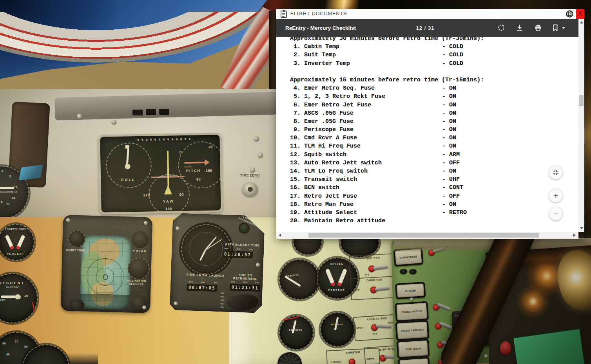 This screenshot has width=591, height=364. What do you see at coordinates (582, 101) in the screenshot?
I see `vertical-scroll-thumb` at bounding box center [582, 101].